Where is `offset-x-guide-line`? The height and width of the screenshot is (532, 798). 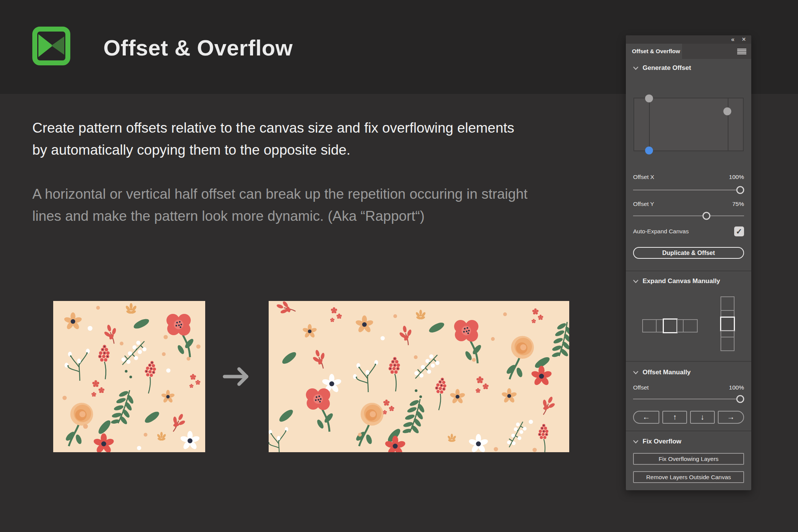
offset-x-guide-line is located at coordinates (649, 125).